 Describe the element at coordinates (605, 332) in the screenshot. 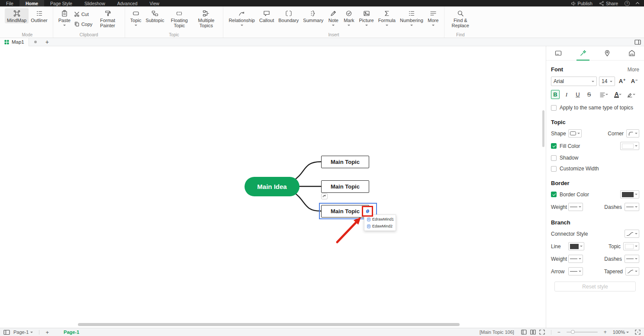

I see `zoom-in-button: +` at that location.